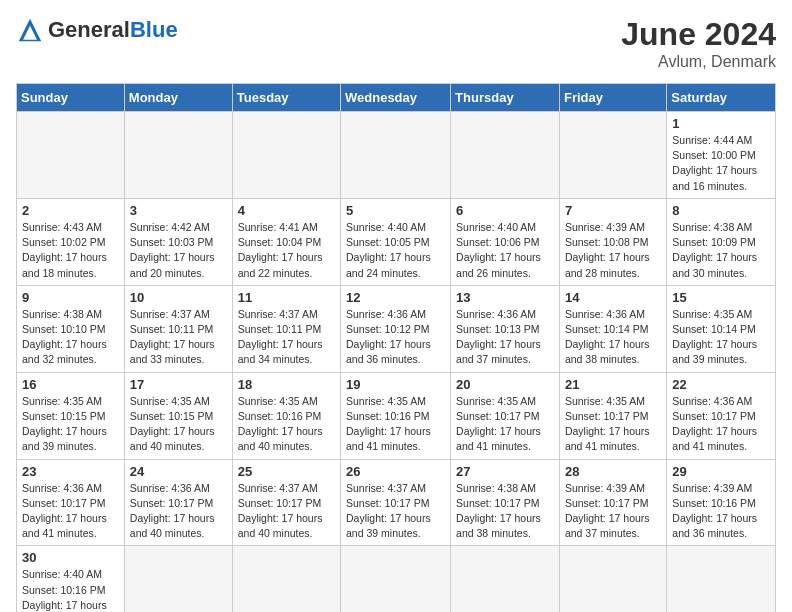 This screenshot has width=792, height=612. Describe the element at coordinates (721, 472) in the screenshot. I see `day-number: 29` at that location.